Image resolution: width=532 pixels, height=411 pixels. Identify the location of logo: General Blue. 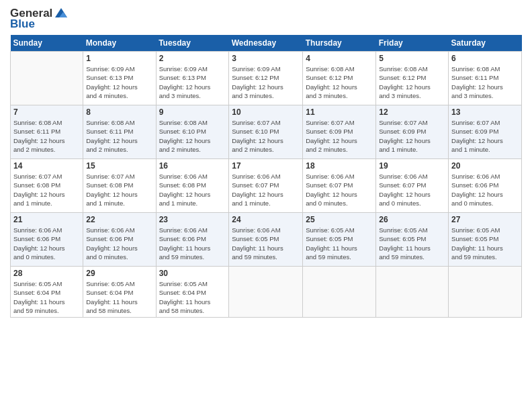
(39, 19).